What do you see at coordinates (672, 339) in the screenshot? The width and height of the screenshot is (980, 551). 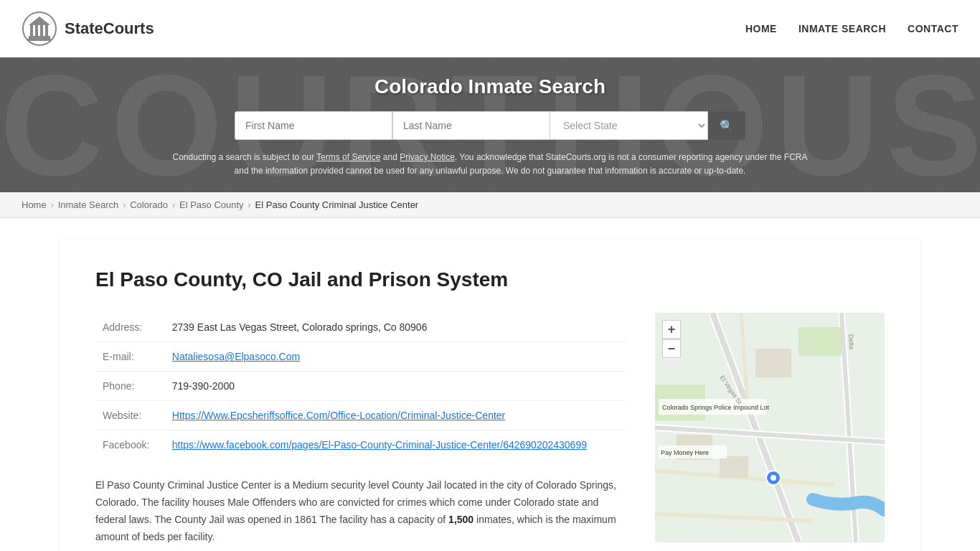 I see `map-controls: + −` at bounding box center [672, 339].